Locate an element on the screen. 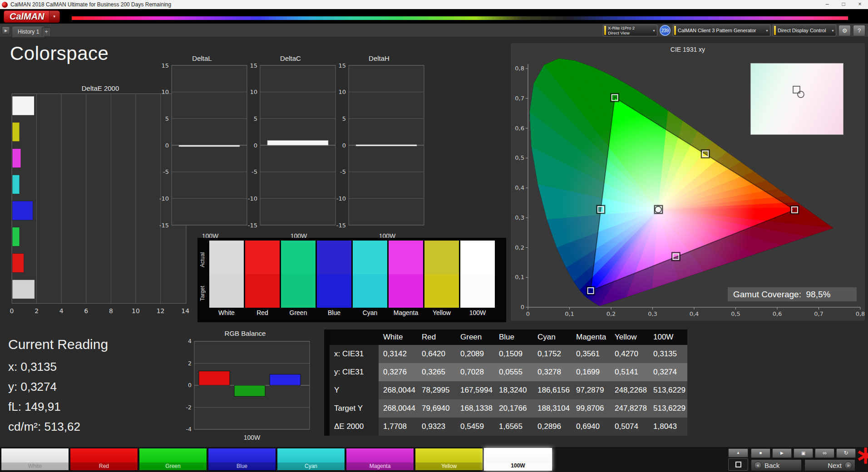 The image size is (868, 472). table-cell: 0,3265 is located at coordinates (437, 372).